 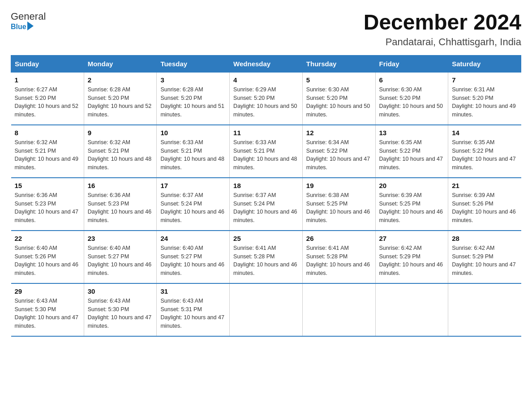 I want to click on calendar-cell: 18 Sunrise: 6:37 AMSunset: 5:24 PMDaylig…, so click(x=266, y=204).